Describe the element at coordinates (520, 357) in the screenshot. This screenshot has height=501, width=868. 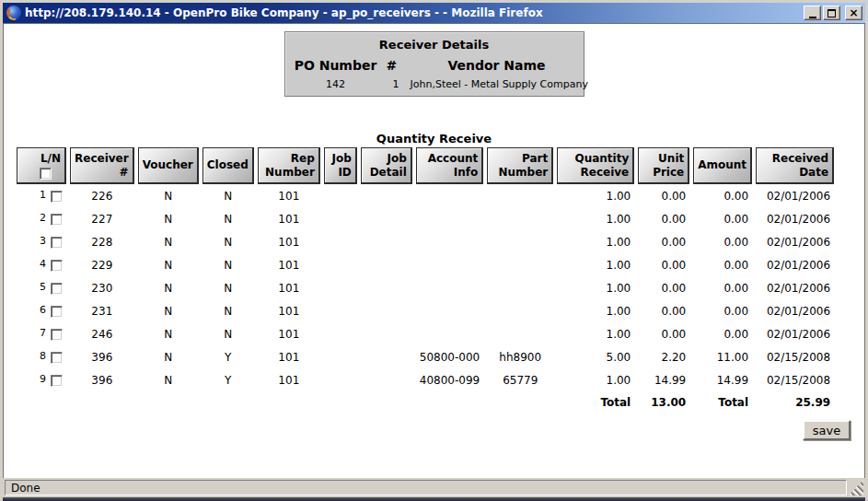
I see `cell-part-number: hh8900` at that location.